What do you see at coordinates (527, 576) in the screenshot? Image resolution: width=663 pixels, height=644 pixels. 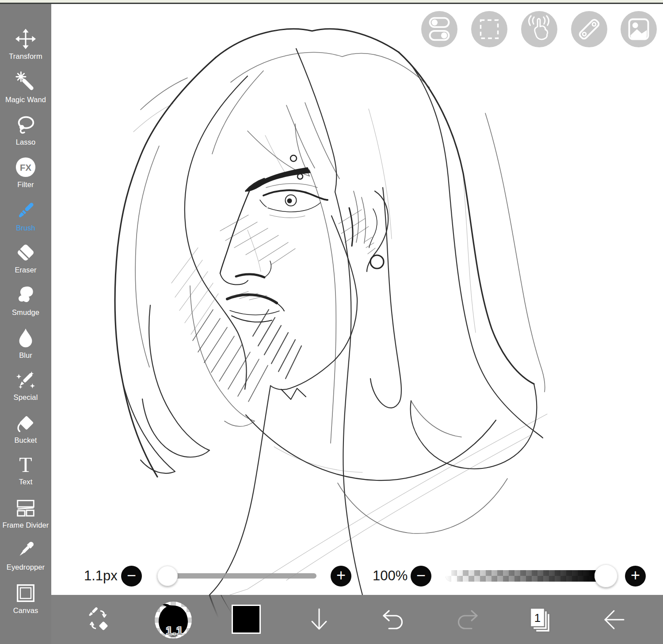 I see `opacity-gradient` at bounding box center [527, 576].